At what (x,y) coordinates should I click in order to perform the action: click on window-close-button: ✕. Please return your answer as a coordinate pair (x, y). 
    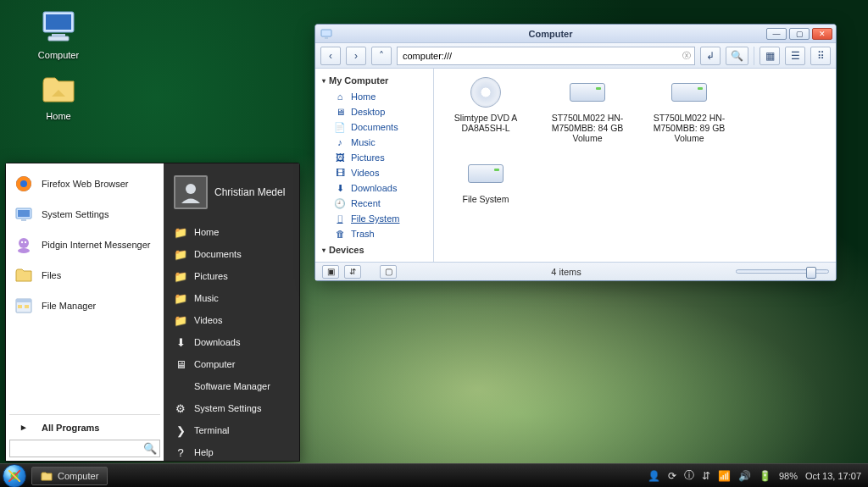
    Looking at the image, I should click on (822, 34).